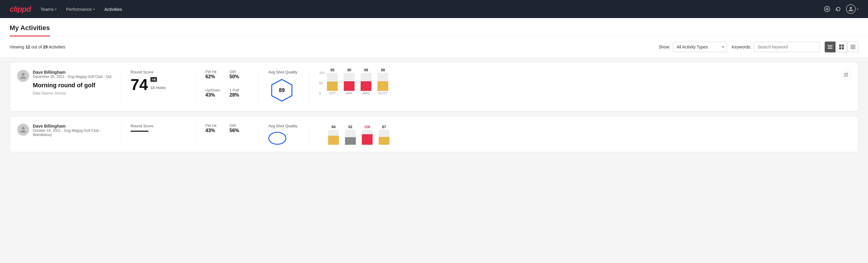 This screenshot has width=868, height=263. What do you see at coordinates (827, 9) in the screenshot?
I see `add-button` at bounding box center [827, 9].